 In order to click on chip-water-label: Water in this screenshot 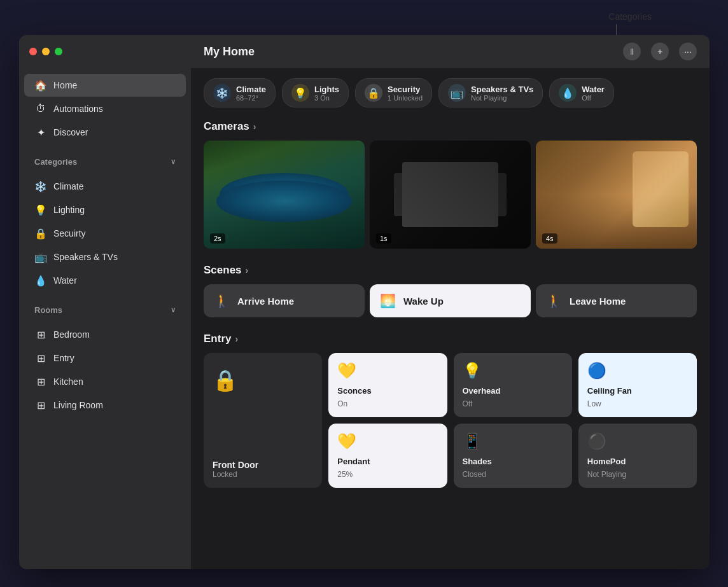, I will do `click(593, 89)`.